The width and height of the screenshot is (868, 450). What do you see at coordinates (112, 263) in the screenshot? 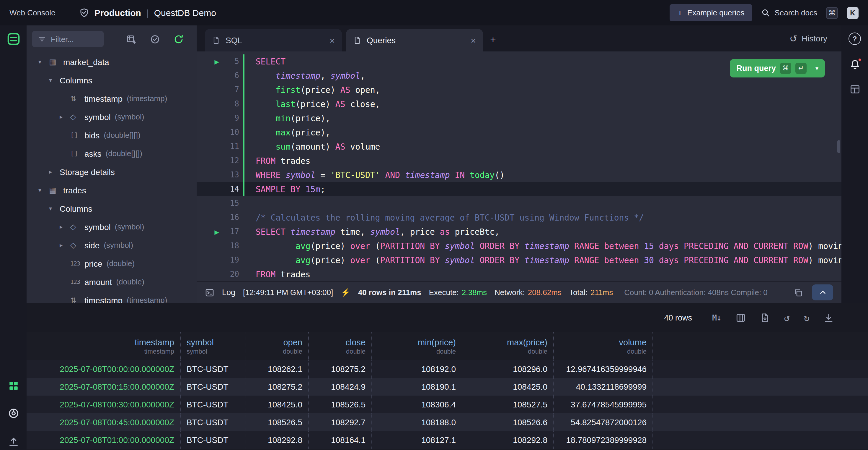
I see `tree-item-price: 123price(double)` at bounding box center [112, 263].